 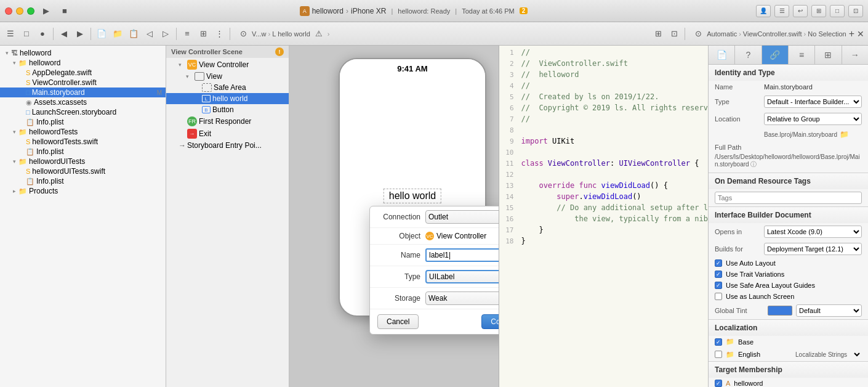 I want to click on build-run-btn: ▶, so click(x=46, y=11).